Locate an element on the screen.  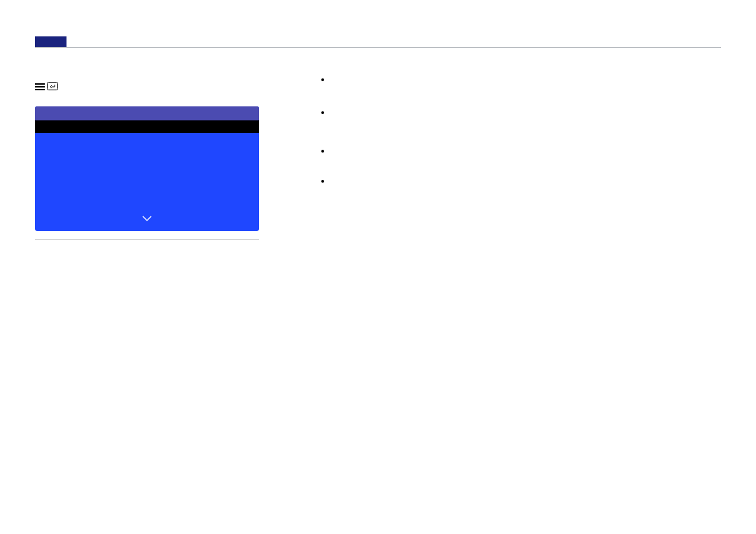
chevron-down-icon is located at coordinates (147, 217).